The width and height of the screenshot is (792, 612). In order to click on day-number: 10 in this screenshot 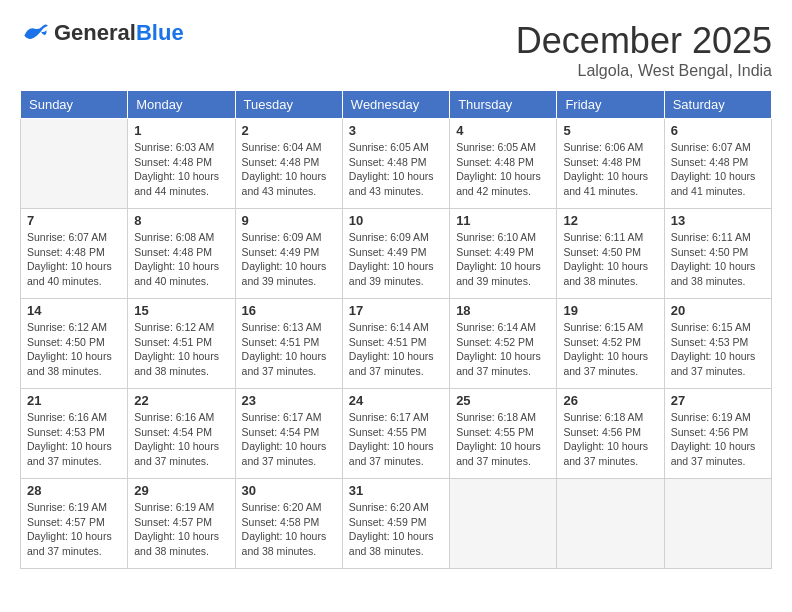, I will do `click(396, 220)`.